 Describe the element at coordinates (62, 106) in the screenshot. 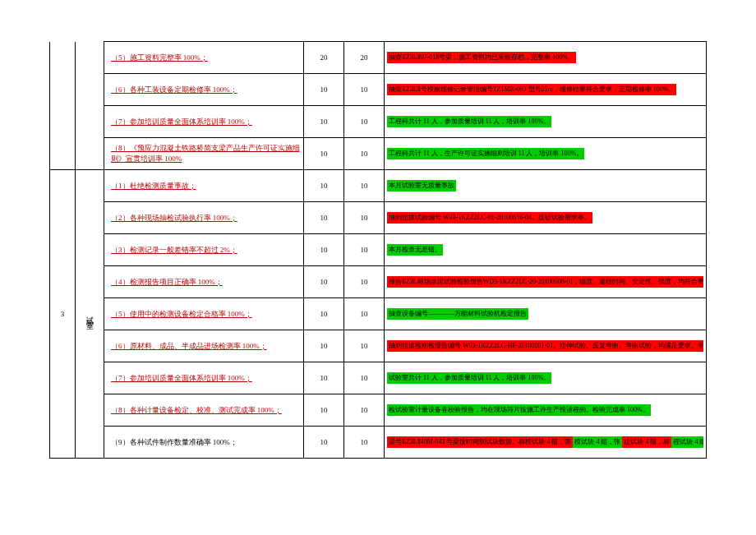

I see `section-index` at that location.